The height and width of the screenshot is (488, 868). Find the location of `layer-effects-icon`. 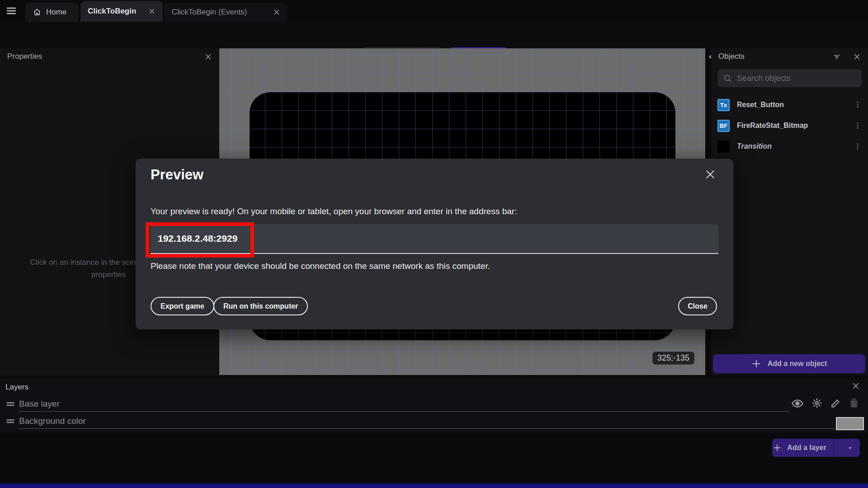

layer-effects-icon is located at coordinates (817, 403).